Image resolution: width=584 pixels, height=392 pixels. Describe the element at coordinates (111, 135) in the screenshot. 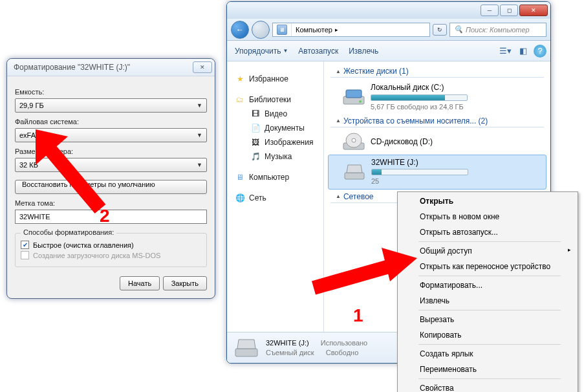

I see `filesystem-combo: exFAT ▼` at that location.